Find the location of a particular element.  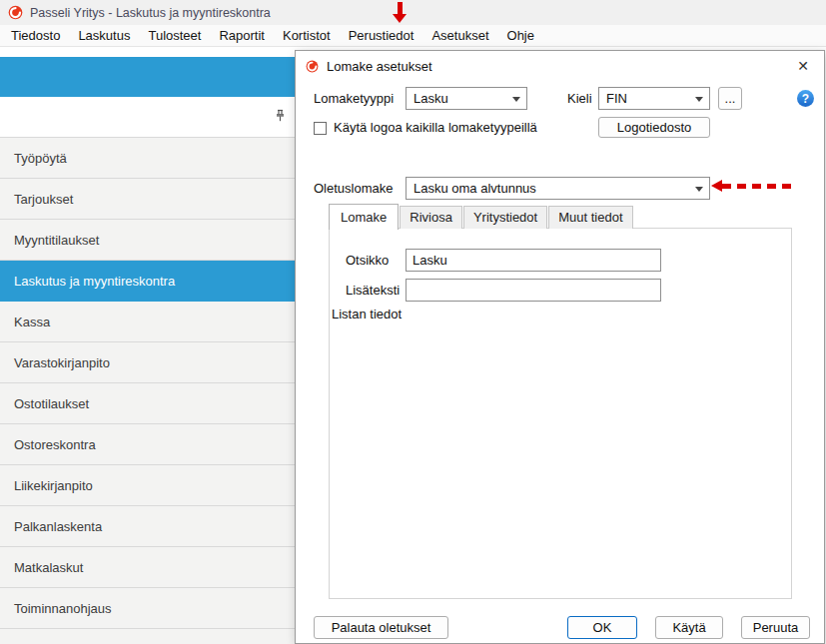

otsikko-label: Otsikko is located at coordinates (368, 260).